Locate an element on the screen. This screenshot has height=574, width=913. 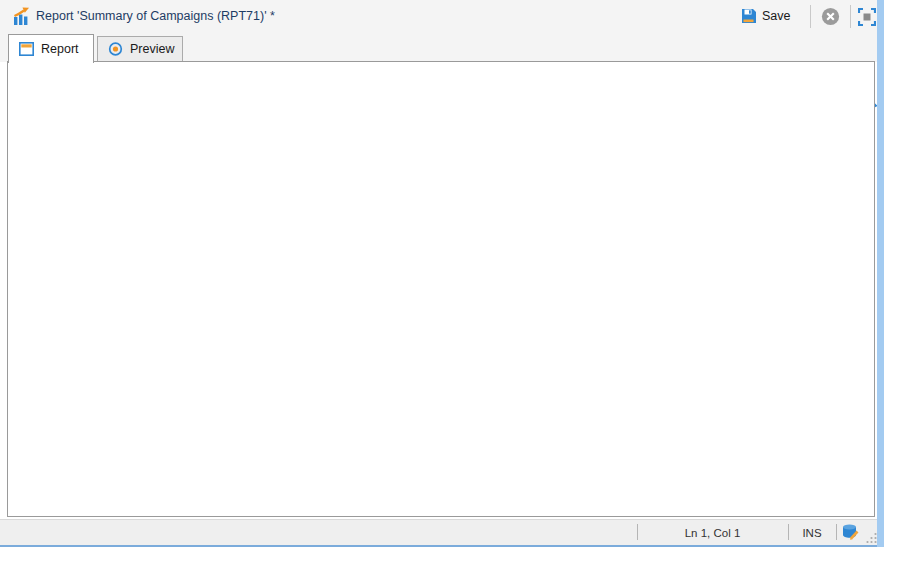
close-circle-icon is located at coordinates (830, 16).